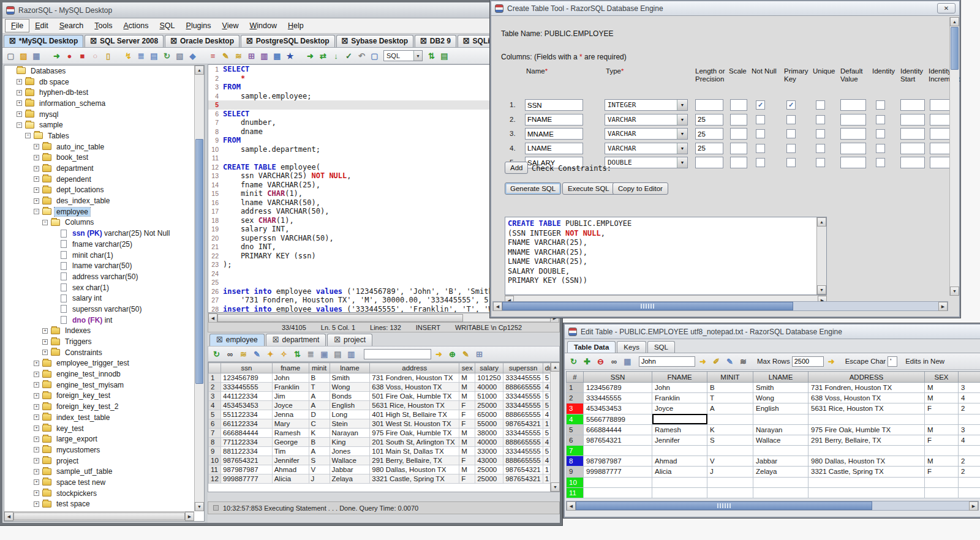  What do you see at coordinates (773, 482) in the screenshot?
I see `edit-row-10: 10` at bounding box center [773, 482].